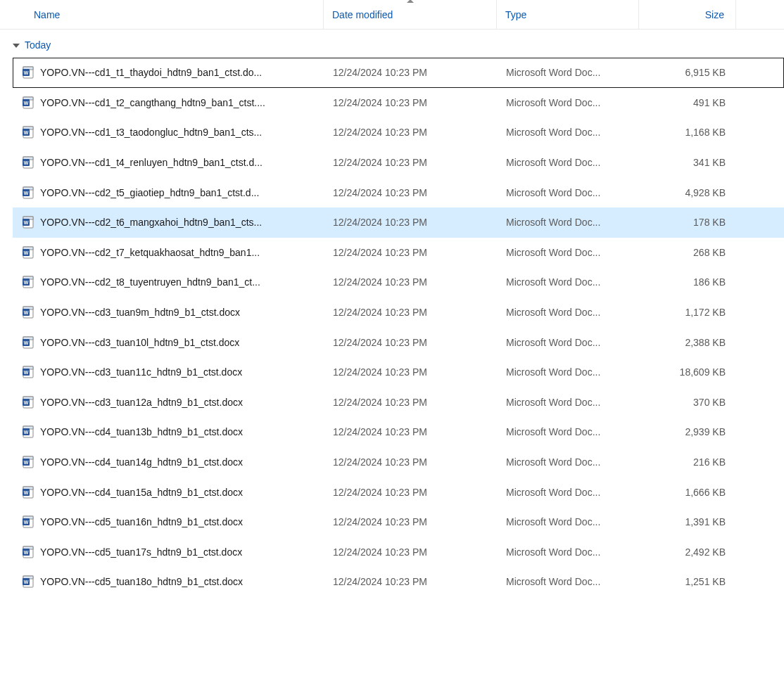 The image size is (784, 685). Describe the element at coordinates (398, 222) in the screenshot. I see `file-row: WYOPO.VN---cd2_t6_mangxahoi_hdtn9_ban1_c…` at that location.